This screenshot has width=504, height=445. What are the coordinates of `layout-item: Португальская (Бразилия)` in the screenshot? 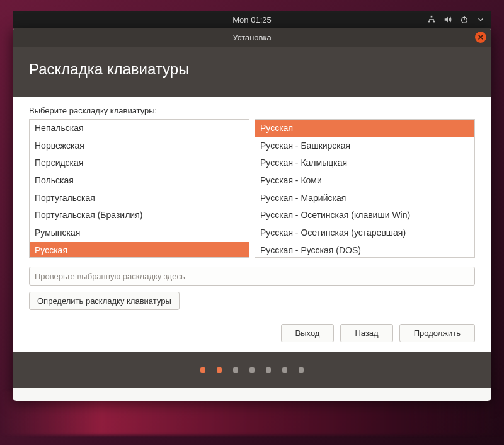 It's located at (139, 216).